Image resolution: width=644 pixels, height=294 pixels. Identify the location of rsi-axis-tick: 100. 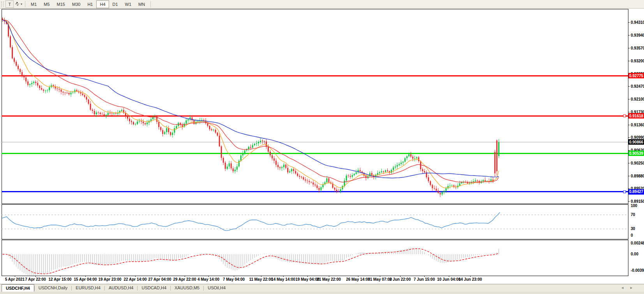
(634, 206).